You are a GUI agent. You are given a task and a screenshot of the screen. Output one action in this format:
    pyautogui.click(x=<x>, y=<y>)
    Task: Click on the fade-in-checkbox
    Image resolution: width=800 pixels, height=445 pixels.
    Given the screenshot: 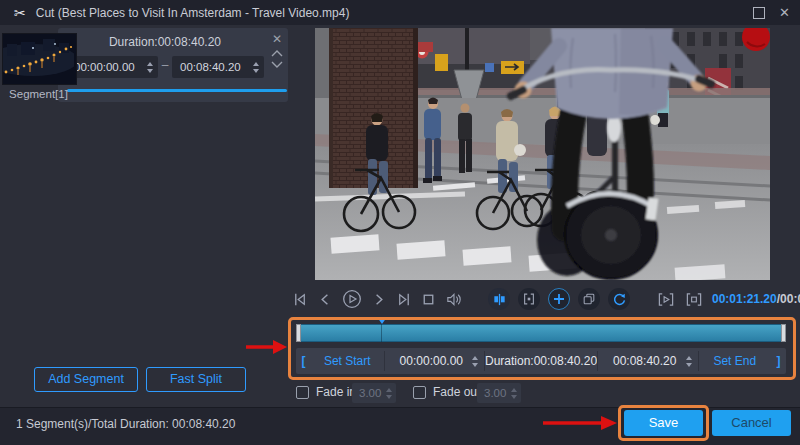 What is the action you would take?
    pyautogui.click(x=302, y=392)
    